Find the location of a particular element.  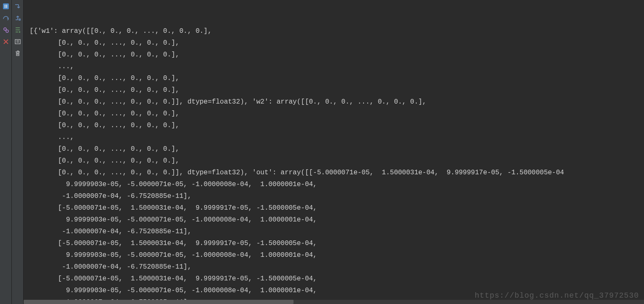

toggle-breakpoints-icon is located at coordinates (6, 30).